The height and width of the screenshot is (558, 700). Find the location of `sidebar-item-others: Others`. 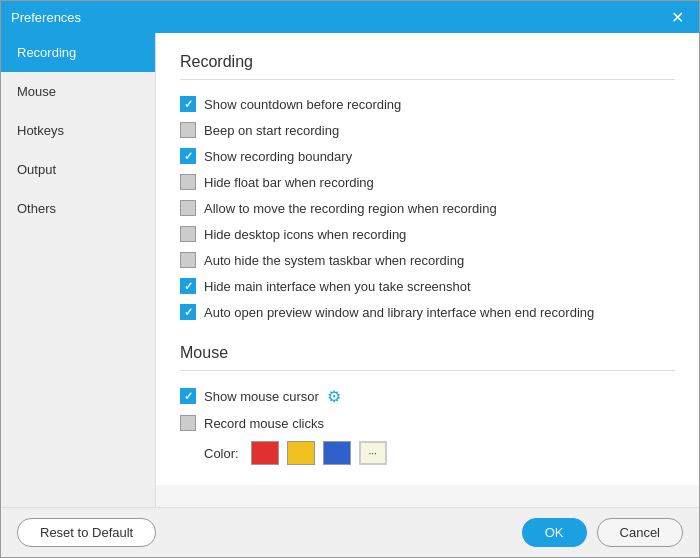

sidebar-item-others: Others is located at coordinates (78, 208).